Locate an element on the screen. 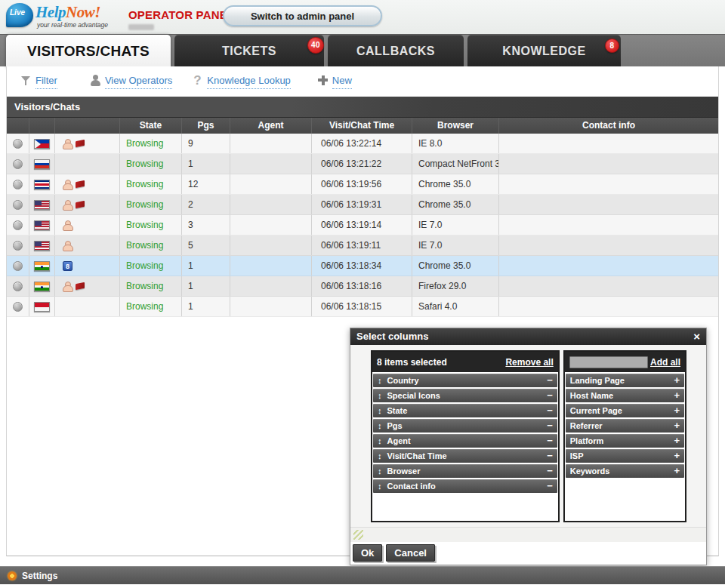  column-item: ↕Contact info− is located at coordinates (465, 486).